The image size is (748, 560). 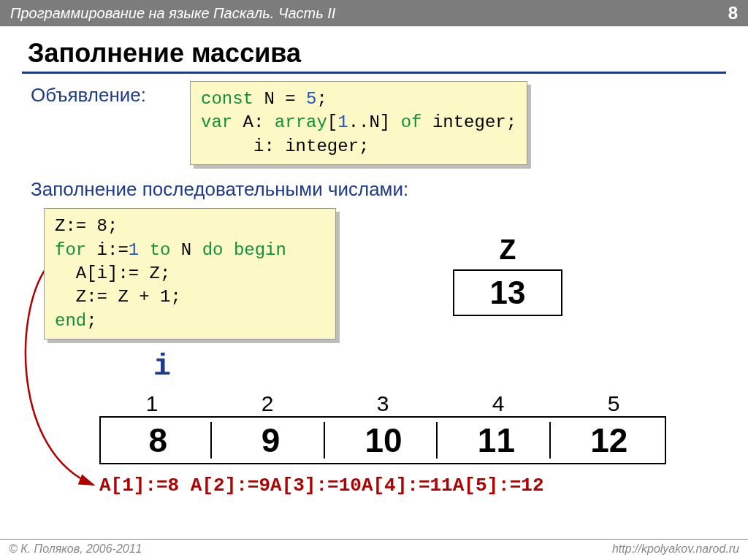 What do you see at coordinates (676, 549) in the screenshot?
I see `footer-url: http://kpolyakov.narod.ru` at bounding box center [676, 549].